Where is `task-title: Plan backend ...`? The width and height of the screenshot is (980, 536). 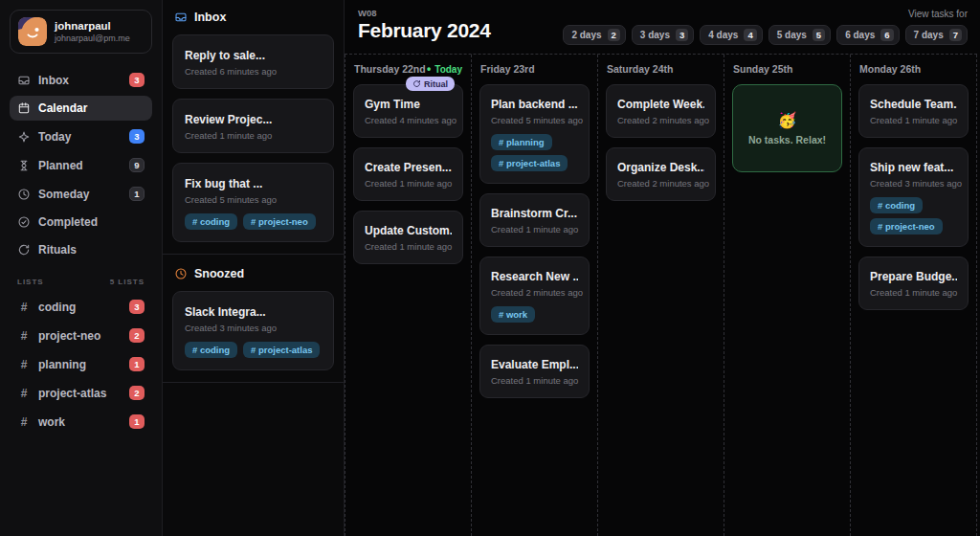
task-title: Plan backend ... is located at coordinates (534, 104).